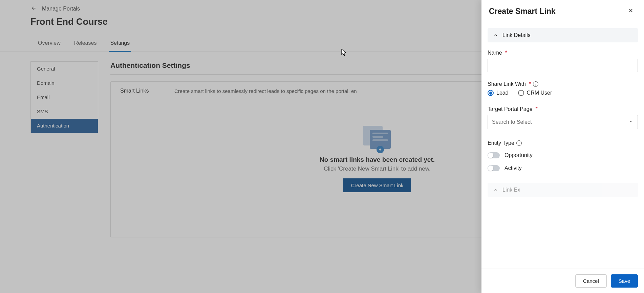 This screenshot has width=644, height=293. I want to click on section-label: Link Ex, so click(511, 190).